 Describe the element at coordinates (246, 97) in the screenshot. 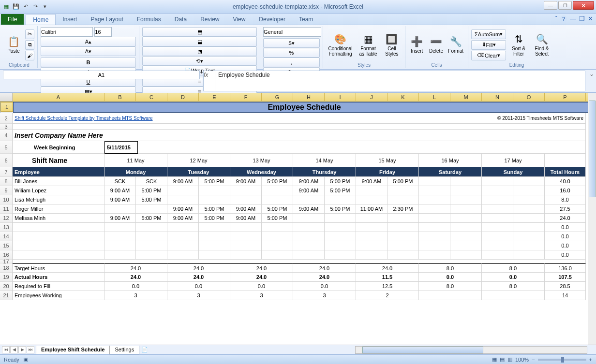

I see `col-header-F: F` at that location.